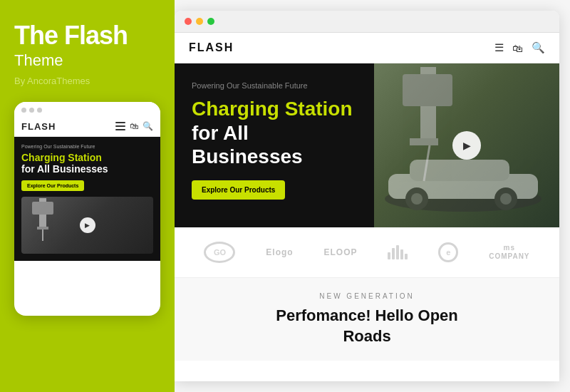 This screenshot has width=570, height=392. What do you see at coordinates (448, 252) in the screenshot?
I see `logo-e-circle: e` at bounding box center [448, 252].